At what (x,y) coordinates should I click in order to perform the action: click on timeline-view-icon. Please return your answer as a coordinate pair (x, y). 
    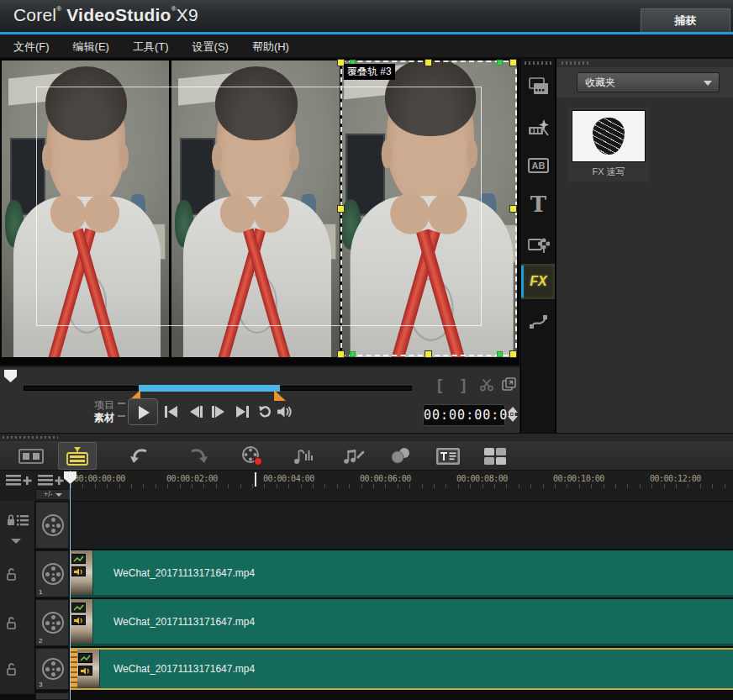
    Looking at the image, I should click on (77, 455).